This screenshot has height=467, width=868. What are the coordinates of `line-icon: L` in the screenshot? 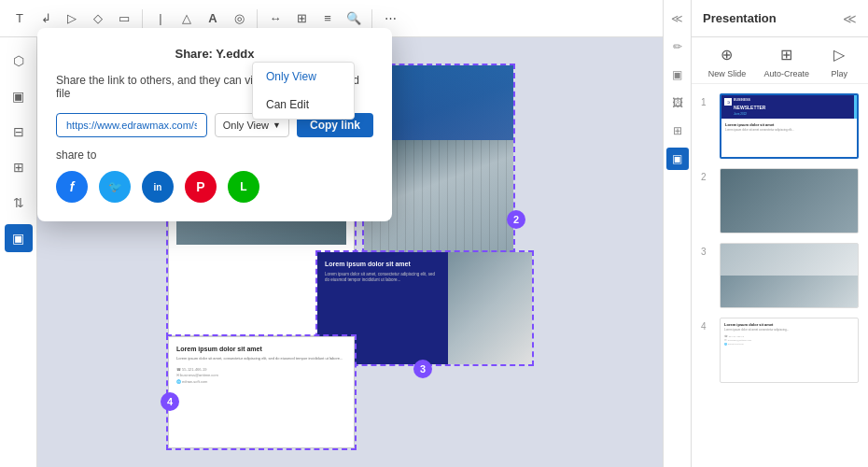 It's located at (243, 187).